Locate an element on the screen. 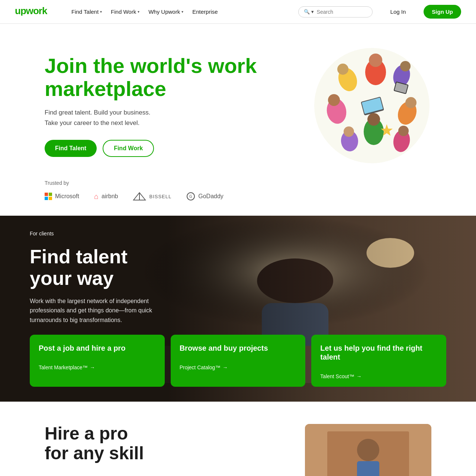 The width and height of the screenshot is (476, 476). talent-scout-card: Let us help you find the right talent Ta… is located at coordinates (379, 361).